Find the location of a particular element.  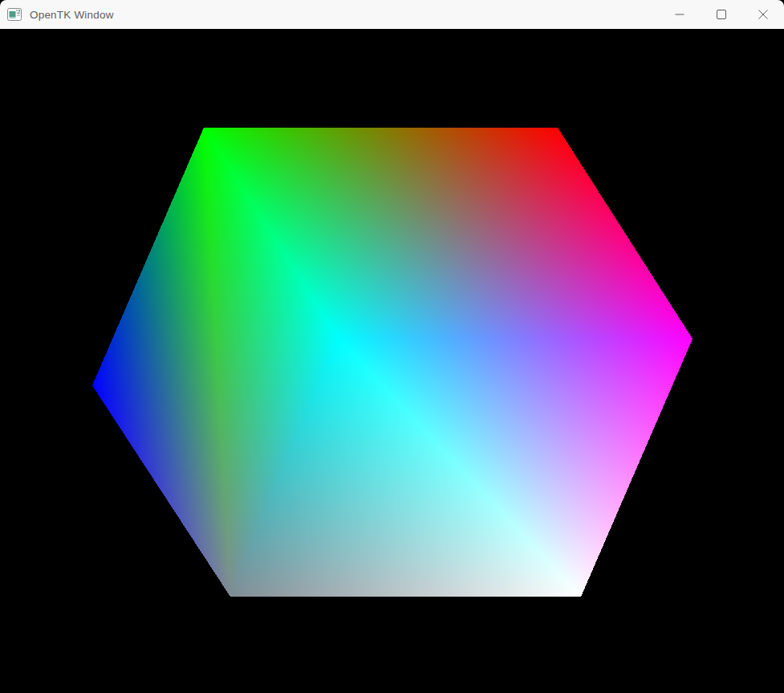

window-title: OpenTK Window is located at coordinates (72, 14).